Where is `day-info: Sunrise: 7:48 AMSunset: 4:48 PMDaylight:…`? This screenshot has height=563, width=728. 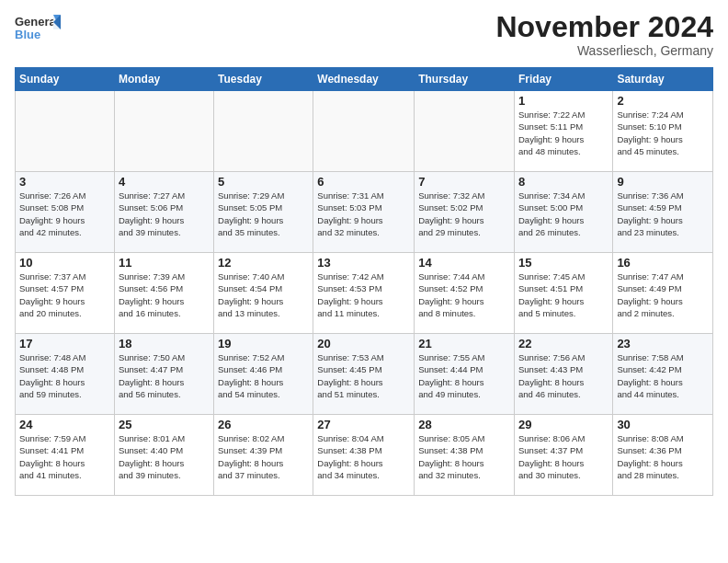 day-info: Sunrise: 7:48 AMSunset: 4:48 PMDaylight:… is located at coordinates (52, 375).